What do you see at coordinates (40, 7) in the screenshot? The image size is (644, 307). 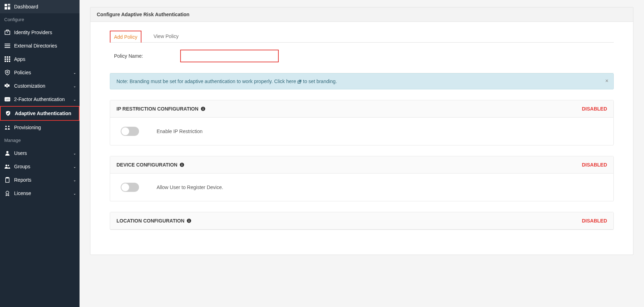 I see `sidebar-item-dashboard: Dashboard` at bounding box center [40, 7].